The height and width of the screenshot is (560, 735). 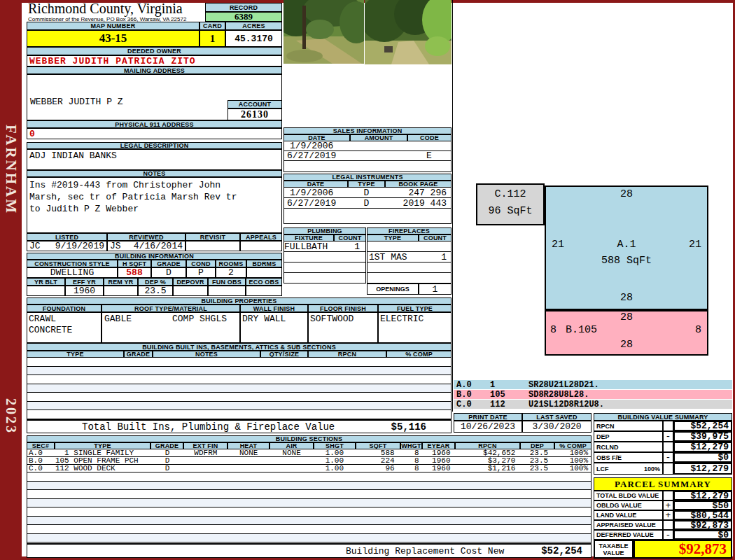 I want to click on fireplace-type-label: TYPE, so click(x=393, y=238).